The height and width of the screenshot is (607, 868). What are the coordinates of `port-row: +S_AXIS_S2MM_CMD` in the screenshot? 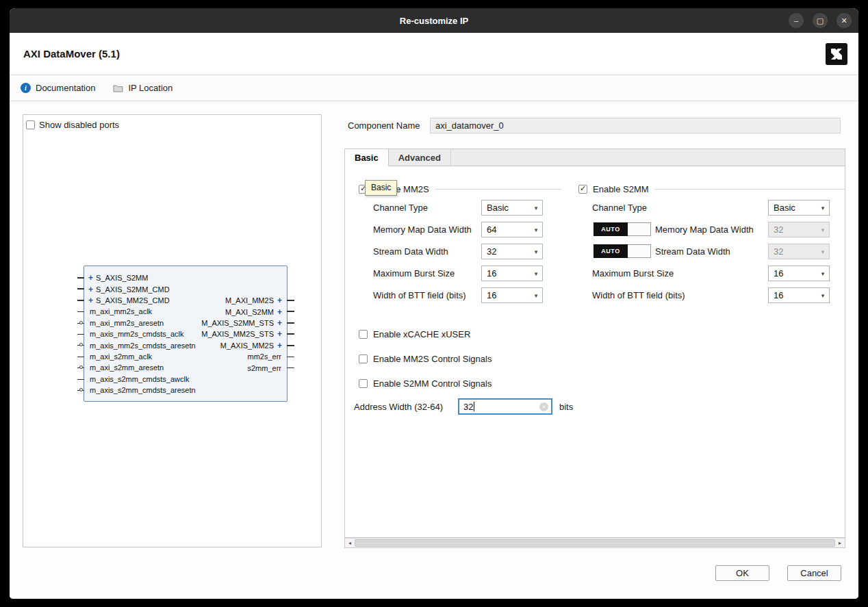 It's located at (186, 289).